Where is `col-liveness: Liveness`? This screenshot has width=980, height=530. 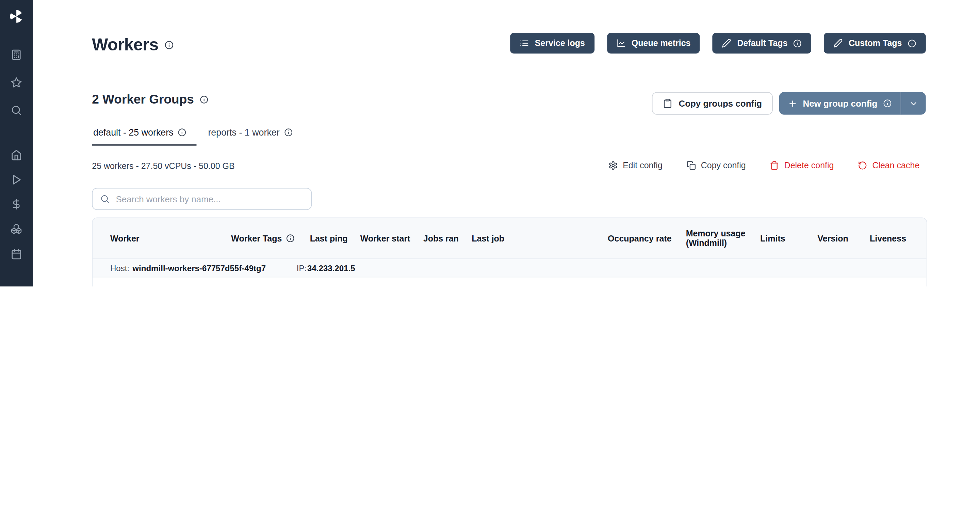
col-liveness: Liveness is located at coordinates (898, 238).